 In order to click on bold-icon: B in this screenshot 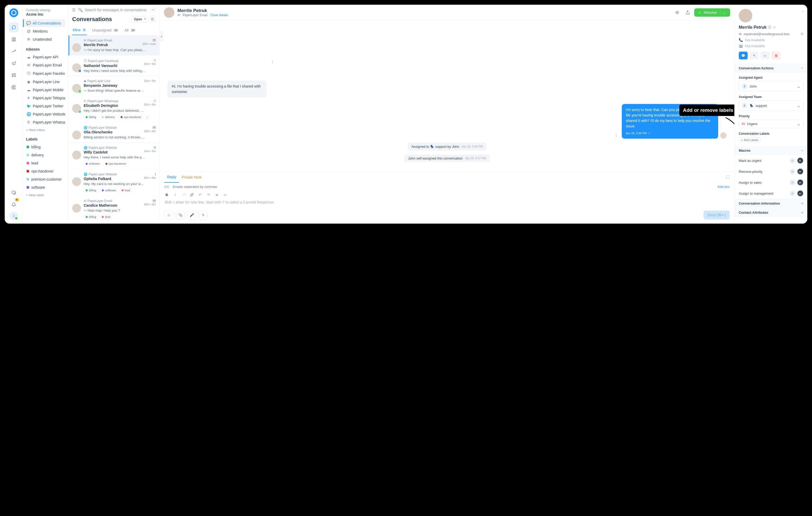, I will do `click(167, 195)`.